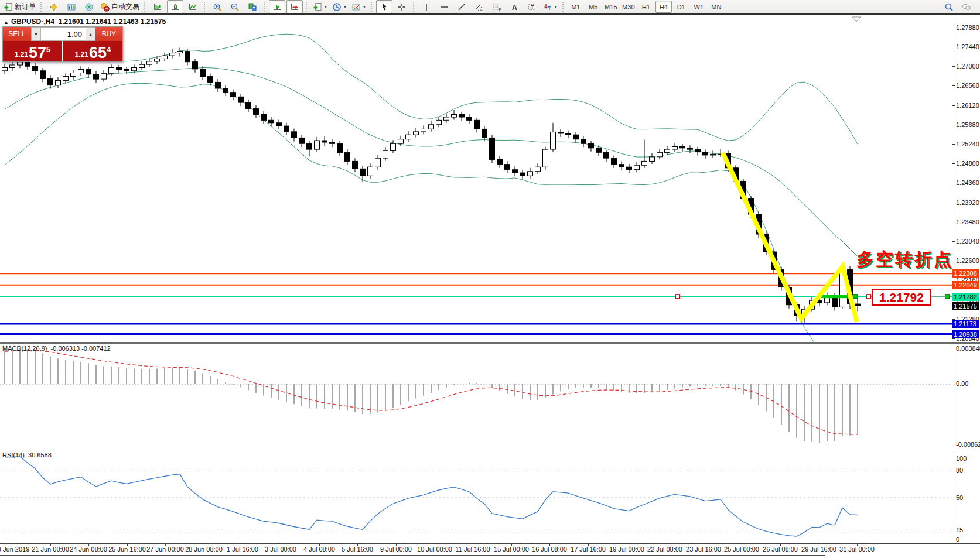 This screenshot has width=980, height=558. Describe the element at coordinates (63, 34) in the screenshot. I see `volume-stepper: ▼ ▲` at that location.